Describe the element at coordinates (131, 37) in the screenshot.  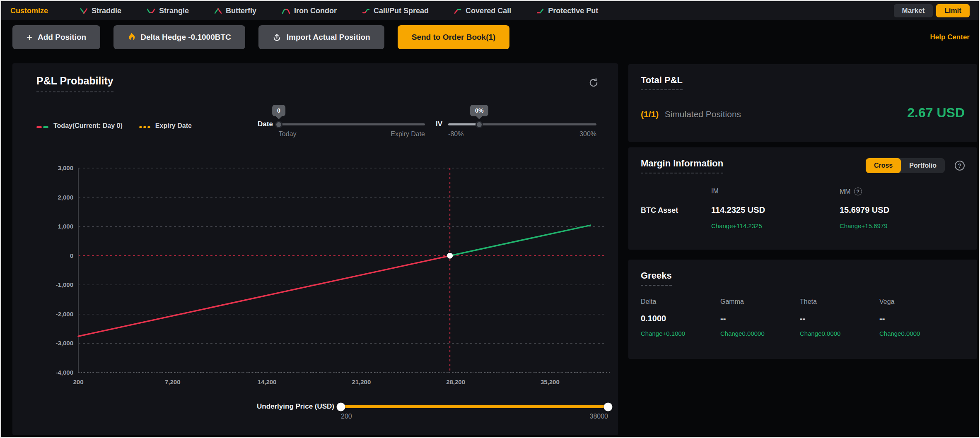
I see `fire-icon` at that location.